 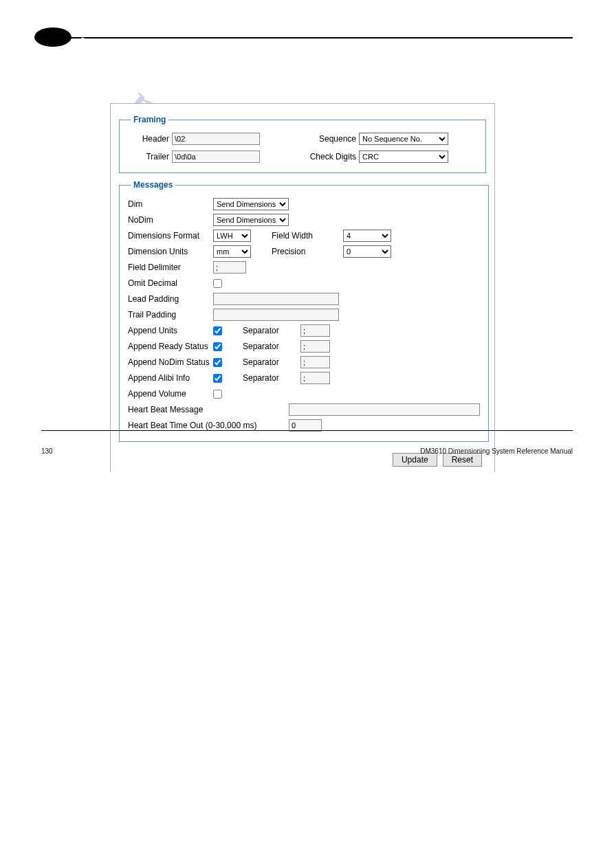 What do you see at coordinates (208, 425) in the screenshot?
I see `hbto-label: Heart Beat Time Out (0-30,000 ms)` at bounding box center [208, 425].